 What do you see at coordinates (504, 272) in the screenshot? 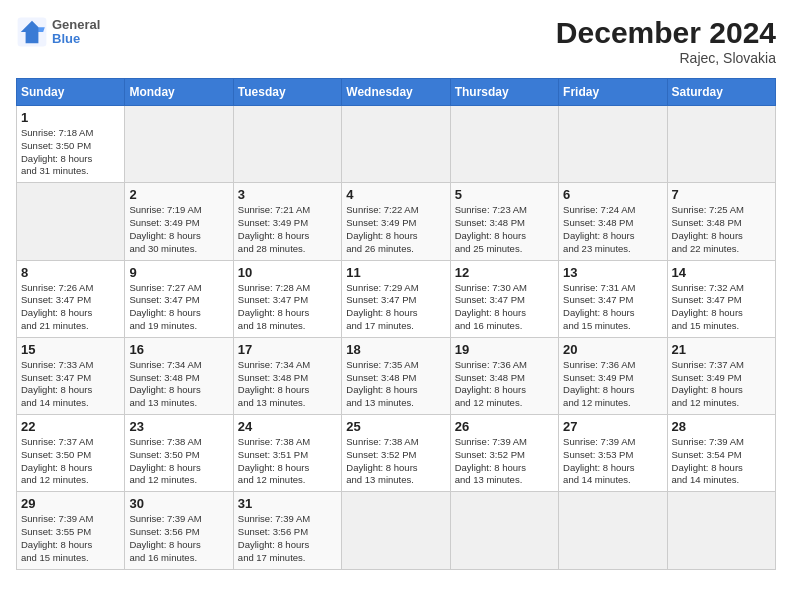
I see `day-number: 12` at bounding box center [504, 272].